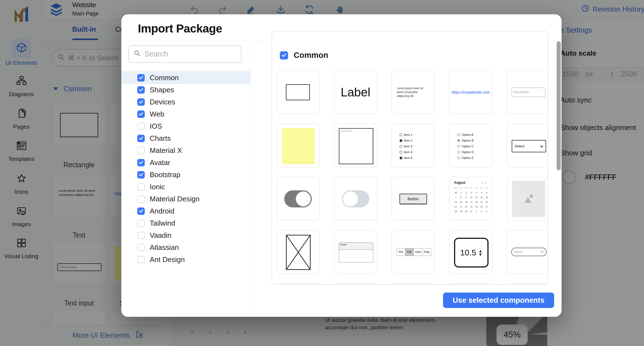  What do you see at coordinates (461, 207) in the screenshot?
I see `calendar-day: 22` at bounding box center [461, 207].